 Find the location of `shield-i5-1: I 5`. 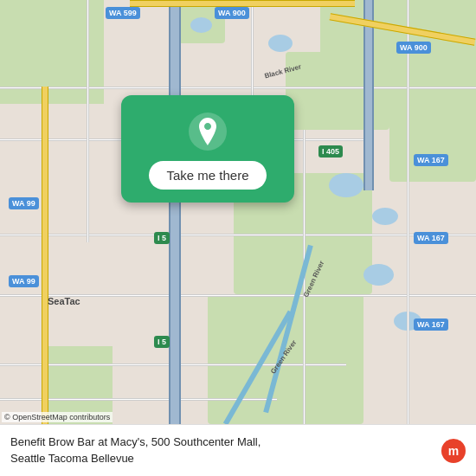

shield-i5-1: I 5 is located at coordinates (162, 238).